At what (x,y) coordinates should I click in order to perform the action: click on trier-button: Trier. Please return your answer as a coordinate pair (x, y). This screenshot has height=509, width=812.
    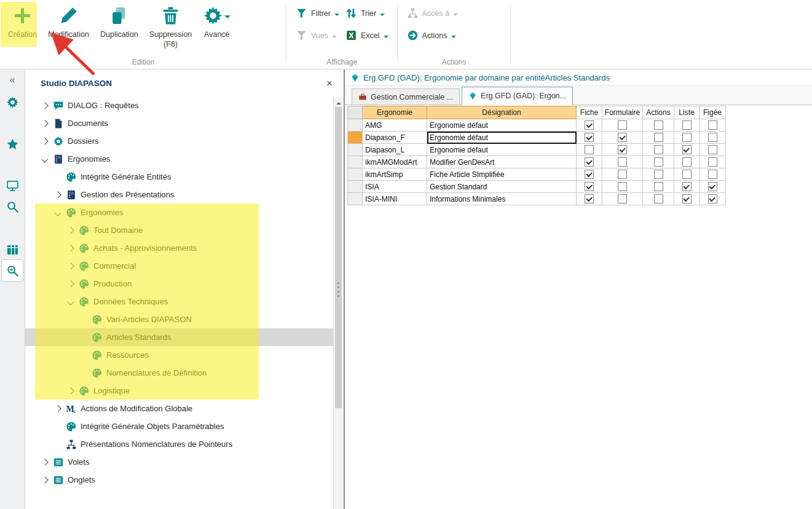
    Looking at the image, I should click on (367, 14).